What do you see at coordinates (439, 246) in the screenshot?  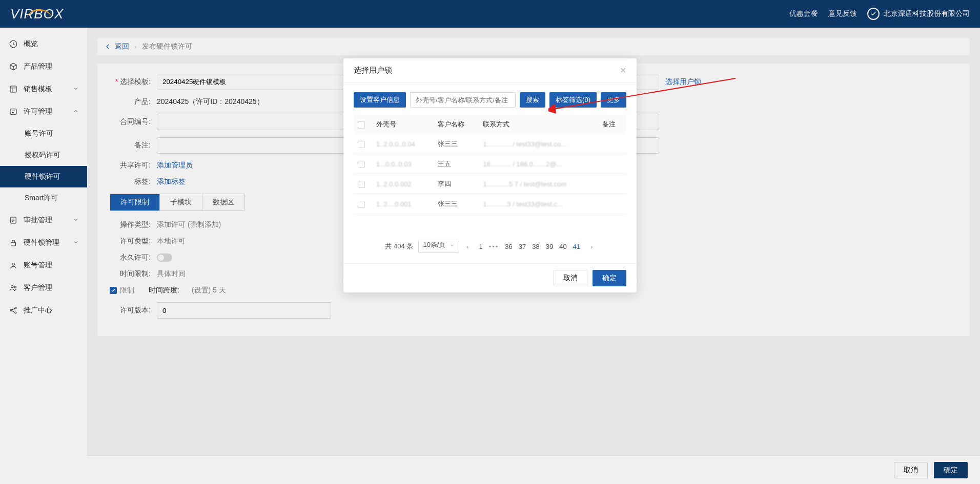 I see `page-size-select: 10条/页` at bounding box center [439, 246].